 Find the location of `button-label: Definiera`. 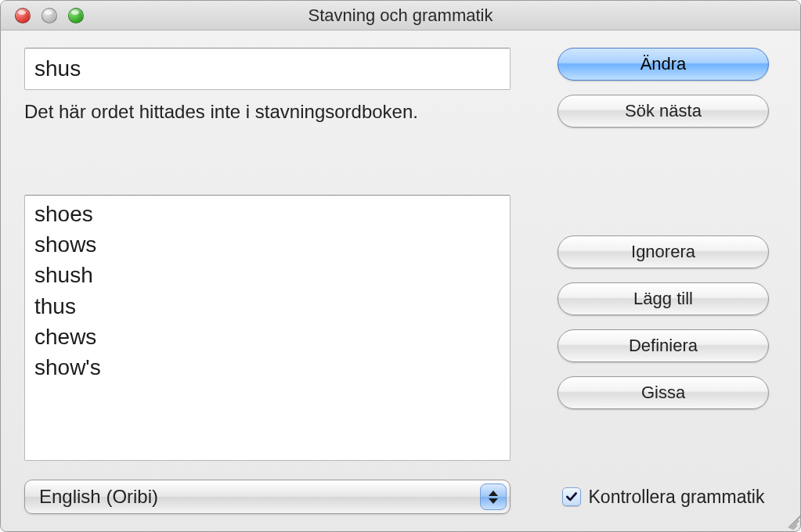

button-label: Definiera is located at coordinates (663, 346).